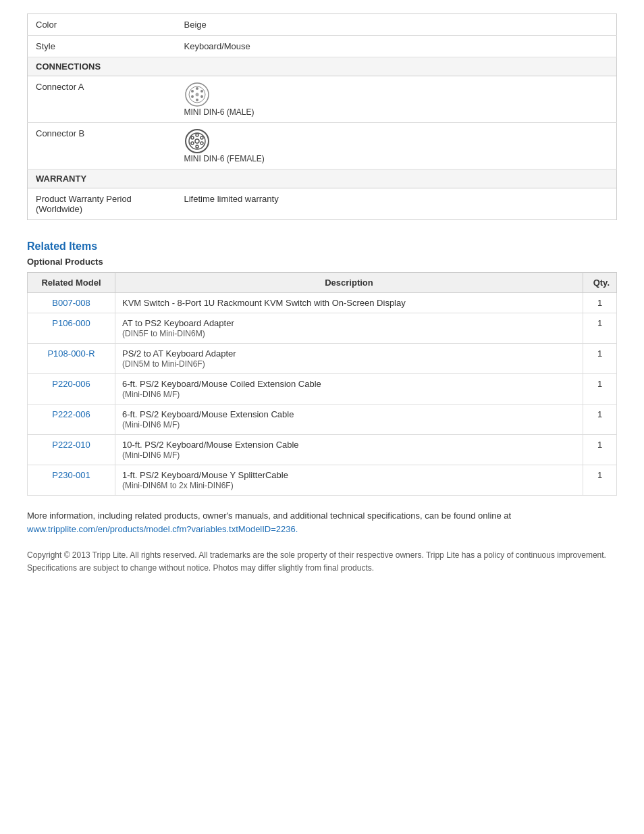 The height and width of the screenshot is (834, 644). I want to click on related-table-row: P230-0011-ft. PS/2 Keyboard/Mouse Y Spli…, so click(323, 481).